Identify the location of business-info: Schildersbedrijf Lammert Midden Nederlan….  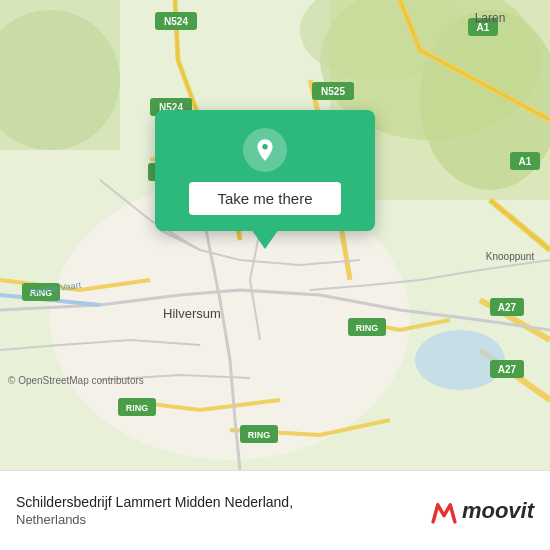
(154, 510).